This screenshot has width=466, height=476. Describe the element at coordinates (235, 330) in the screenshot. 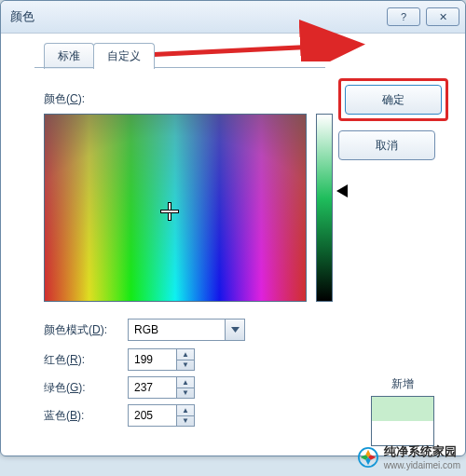

I see `dropdown-arrow-icon` at that location.